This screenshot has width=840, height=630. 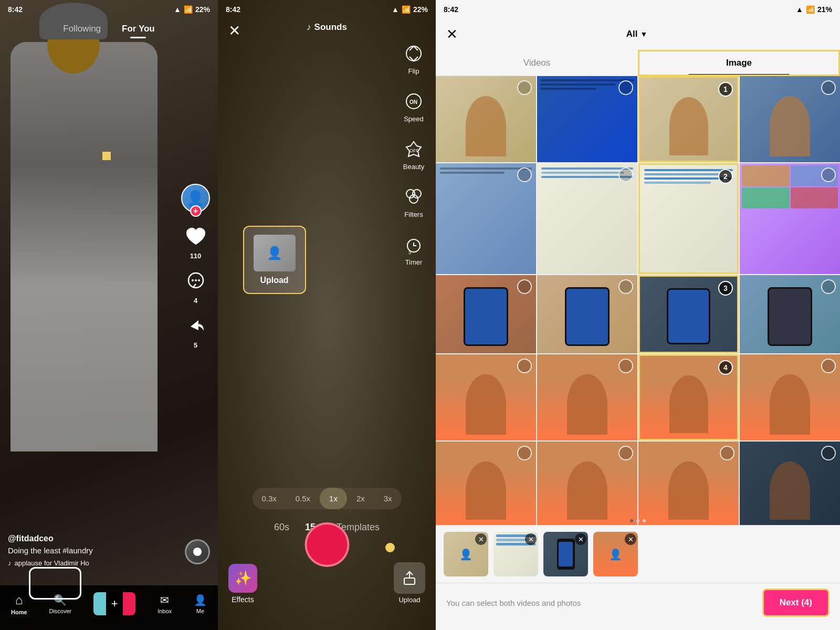 What do you see at coordinates (196, 287) in the screenshot?
I see `comment-button: 4` at bounding box center [196, 287].